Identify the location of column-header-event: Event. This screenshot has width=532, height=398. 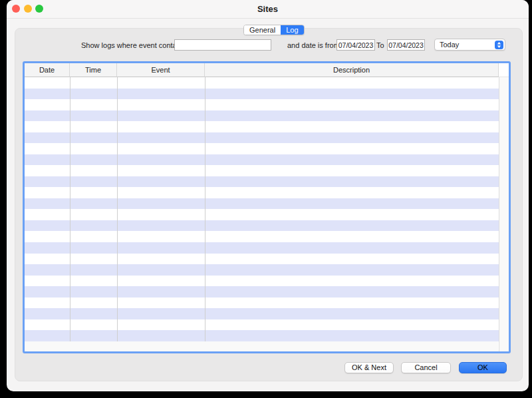
(161, 71).